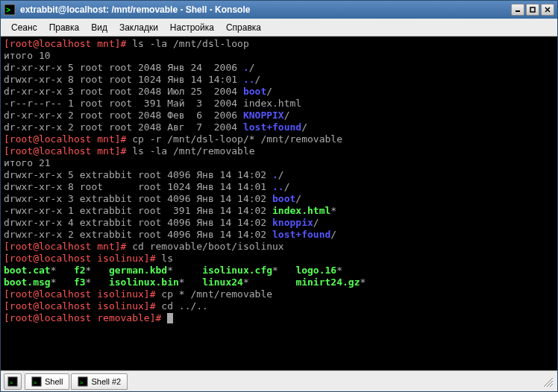 The height and width of the screenshot is (392, 558). Describe the element at coordinates (106, 382) in the screenshot. I see `tab-label: Shell #2` at that location.